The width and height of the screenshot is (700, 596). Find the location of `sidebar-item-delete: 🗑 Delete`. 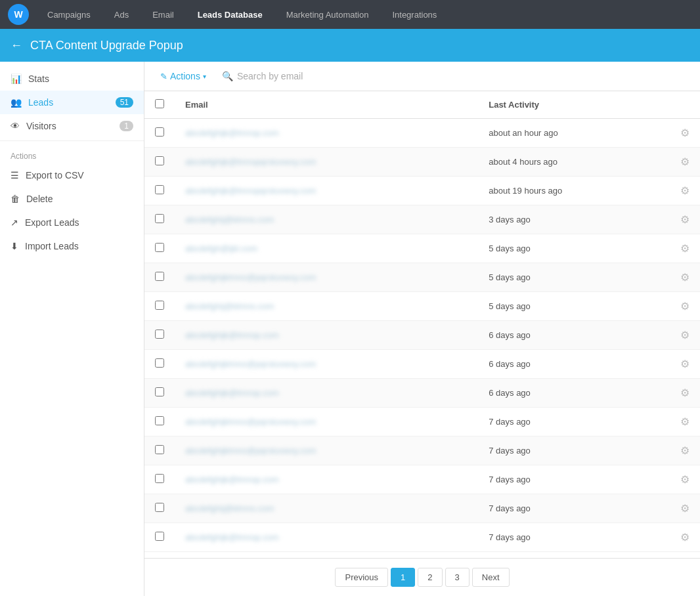

sidebar-item-delete: 🗑 Delete is located at coordinates (72, 199).